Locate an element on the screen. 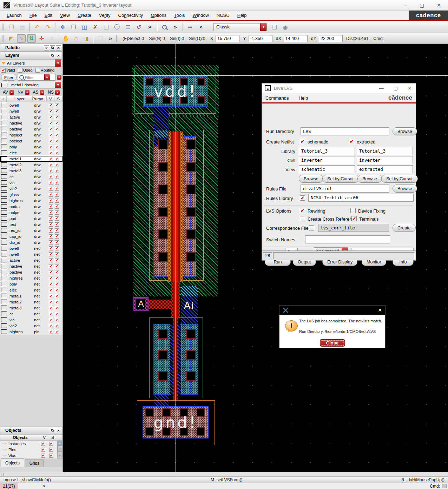 This screenshot has height=489, width=448. layers-float-icon: ⧉ is located at coordinates (53, 55).